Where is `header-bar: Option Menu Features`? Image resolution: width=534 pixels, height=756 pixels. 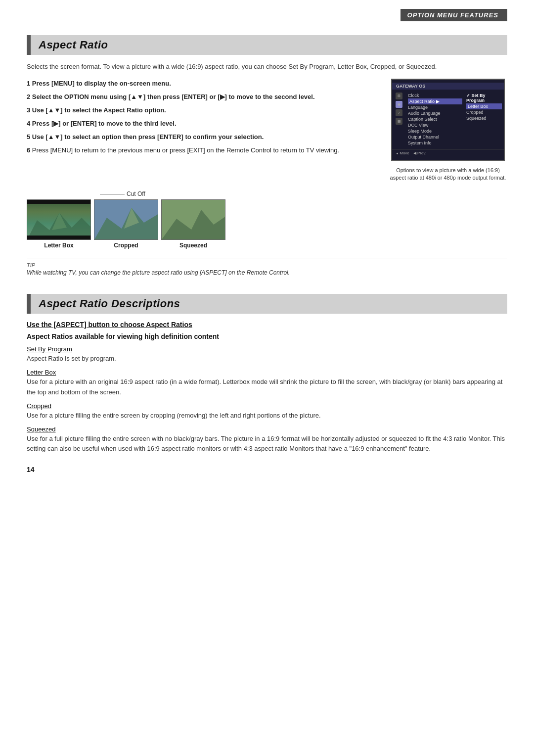 header-bar: Option Menu Features is located at coordinates (267, 11).